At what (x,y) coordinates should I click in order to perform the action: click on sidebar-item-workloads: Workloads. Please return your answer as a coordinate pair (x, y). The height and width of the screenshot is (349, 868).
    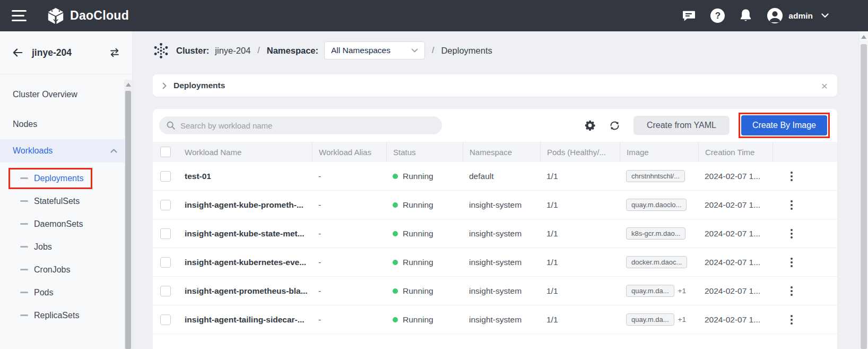
    Looking at the image, I should click on (66, 151).